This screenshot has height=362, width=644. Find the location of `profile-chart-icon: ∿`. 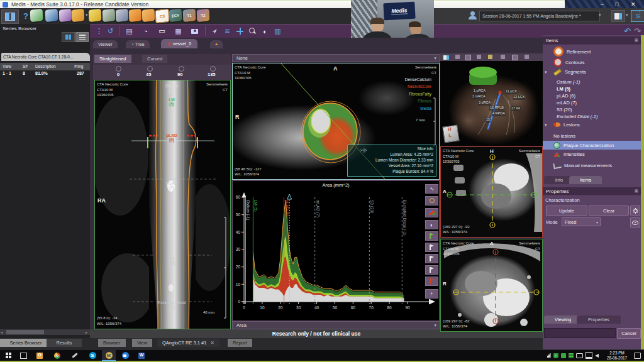

profile-chart-icon: ∿ is located at coordinates (431, 189).